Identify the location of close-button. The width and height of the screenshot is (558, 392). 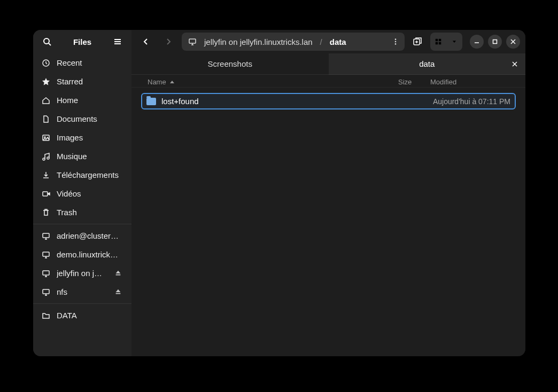
(513, 42).